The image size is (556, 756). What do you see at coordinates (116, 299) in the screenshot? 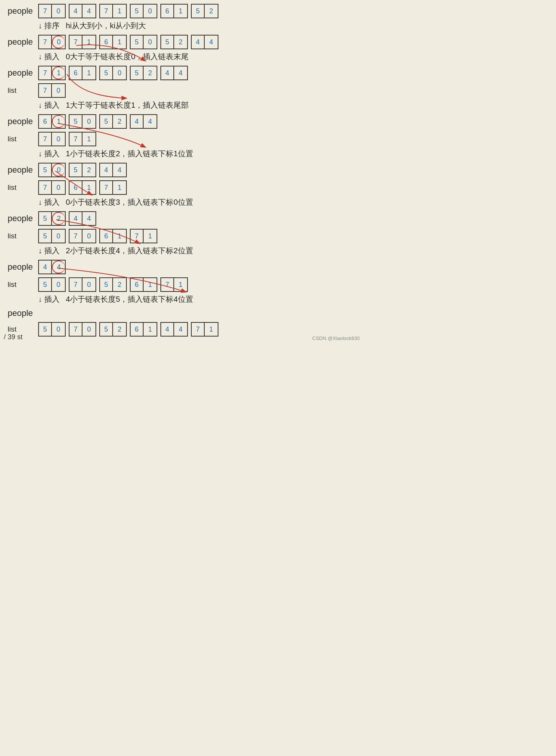
I see `annotation-text-6: ↓ 插入 4小于链表长度5，插入链表下标4位置` at bounding box center [116, 299].